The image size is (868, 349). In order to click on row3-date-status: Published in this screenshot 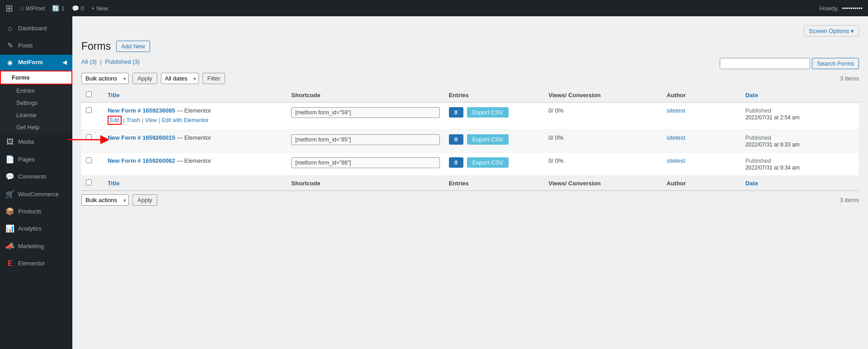, I will do `click(759, 161)`.